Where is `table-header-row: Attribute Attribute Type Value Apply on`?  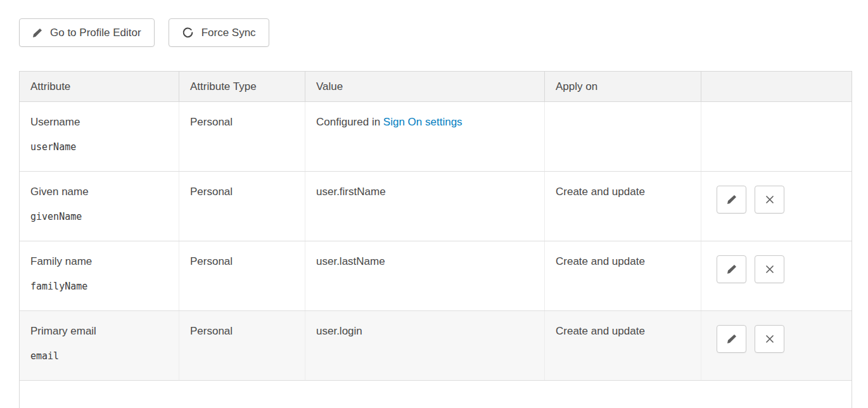
table-header-row: Attribute Attribute Type Value Apply on is located at coordinates (436, 87).